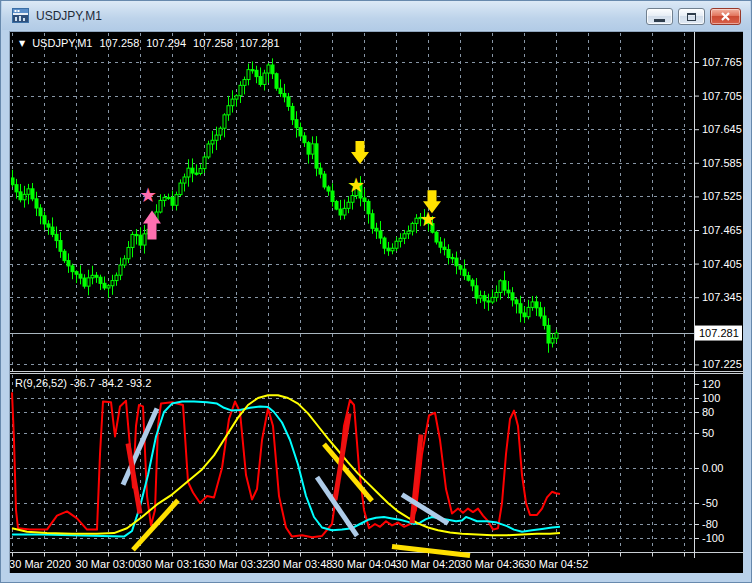 The width and height of the screenshot is (752, 583). Describe the element at coordinates (492, 564) in the screenshot. I see `svg-text: 30 Mar 04:36` at that location.